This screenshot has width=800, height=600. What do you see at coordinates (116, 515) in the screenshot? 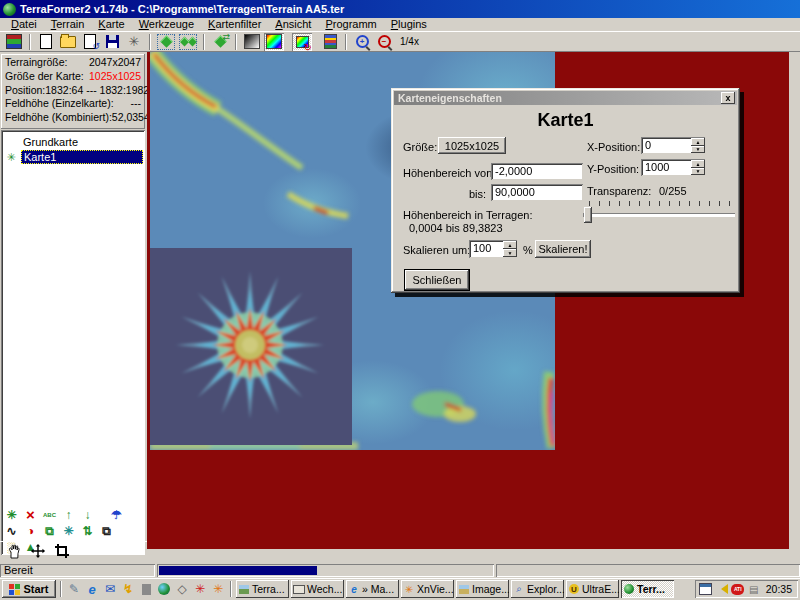
I see `rain-erosion-icon: ☂` at bounding box center [116, 515].